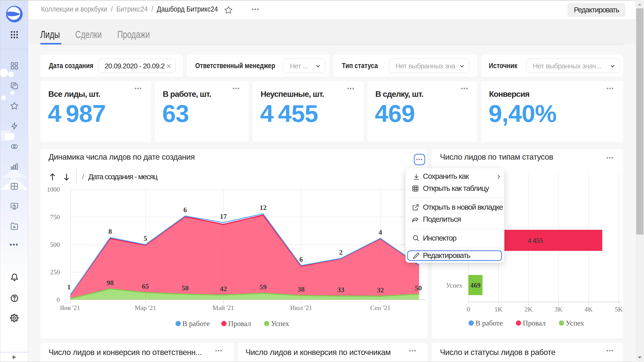 Image resolution: width=644 pixels, height=362 pixels. I want to click on svg-text: 4K, so click(589, 309).